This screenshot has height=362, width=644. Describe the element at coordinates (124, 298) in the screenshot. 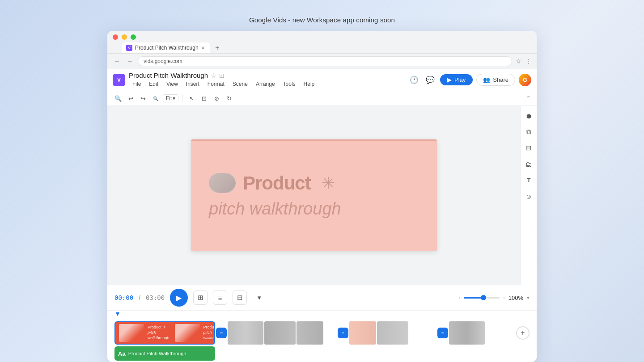

I see `current-time-display: 00:00` at that location.